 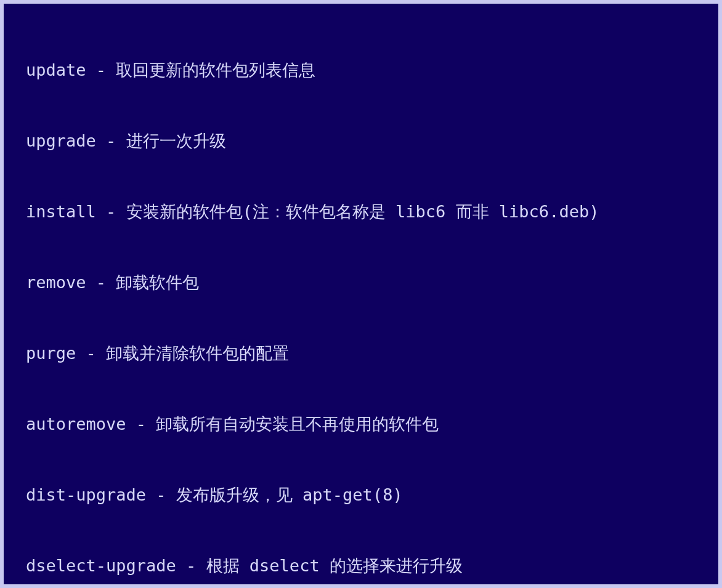 I want to click on apt-command-line: remove - 卸载软件包, so click(x=361, y=283).